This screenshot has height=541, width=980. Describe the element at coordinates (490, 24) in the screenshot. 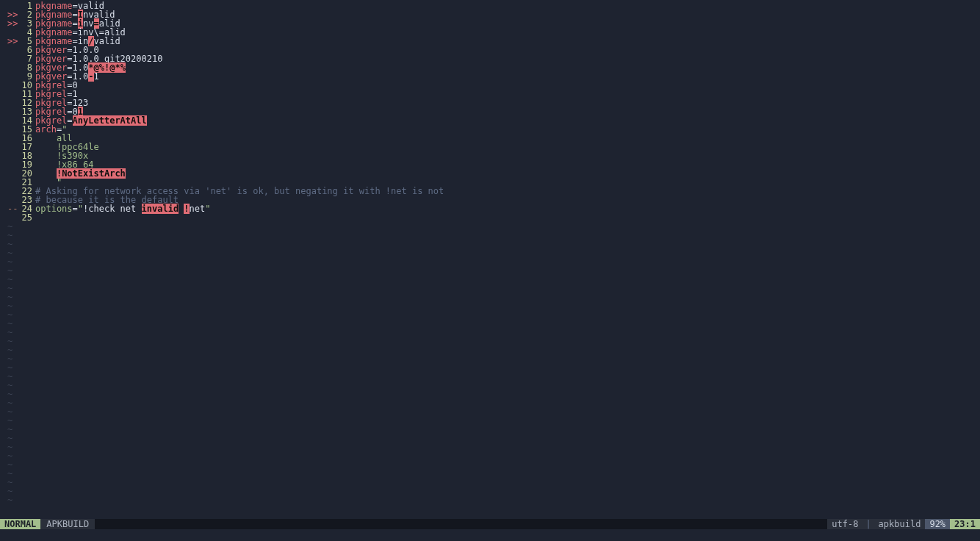

I see `code-line: >>3pkgname=inv=alid` at that location.